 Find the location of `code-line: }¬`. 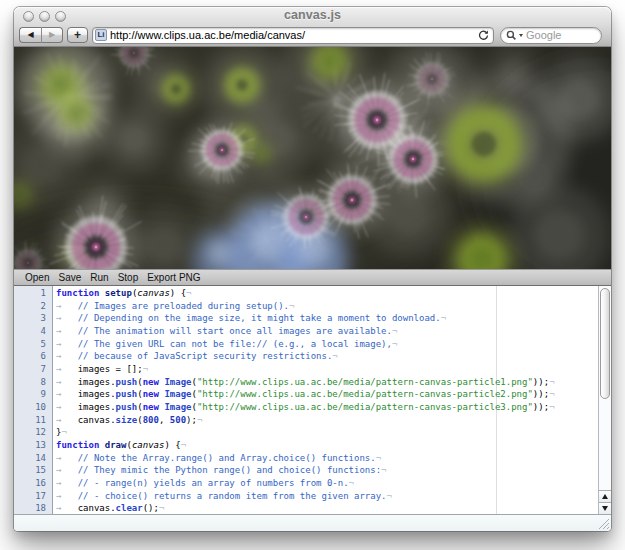

code-line: }¬ is located at coordinates (327, 432).